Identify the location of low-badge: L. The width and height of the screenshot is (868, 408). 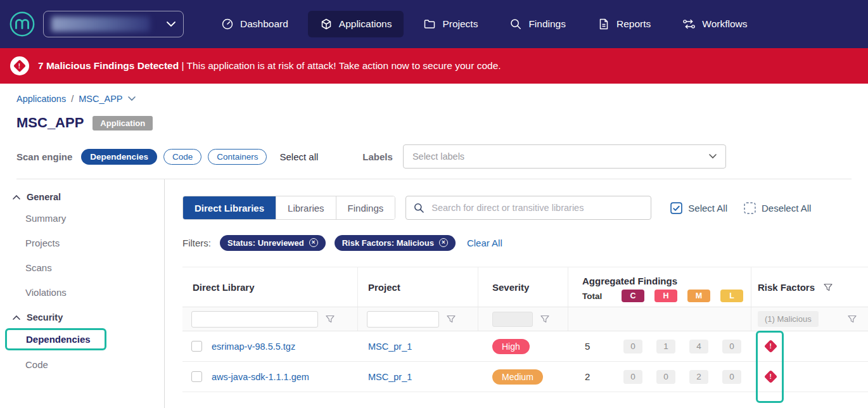
(732, 296).